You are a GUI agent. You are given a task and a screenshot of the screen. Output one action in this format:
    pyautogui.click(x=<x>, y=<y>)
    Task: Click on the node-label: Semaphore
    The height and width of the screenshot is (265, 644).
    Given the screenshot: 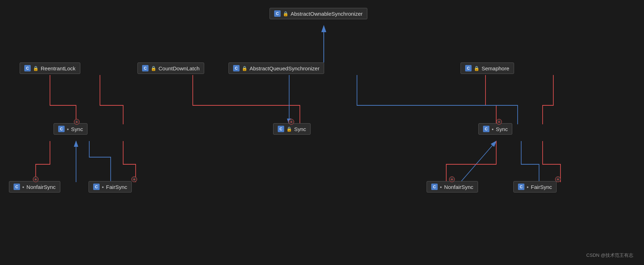 What is the action you would take?
    pyautogui.click(x=495, y=69)
    